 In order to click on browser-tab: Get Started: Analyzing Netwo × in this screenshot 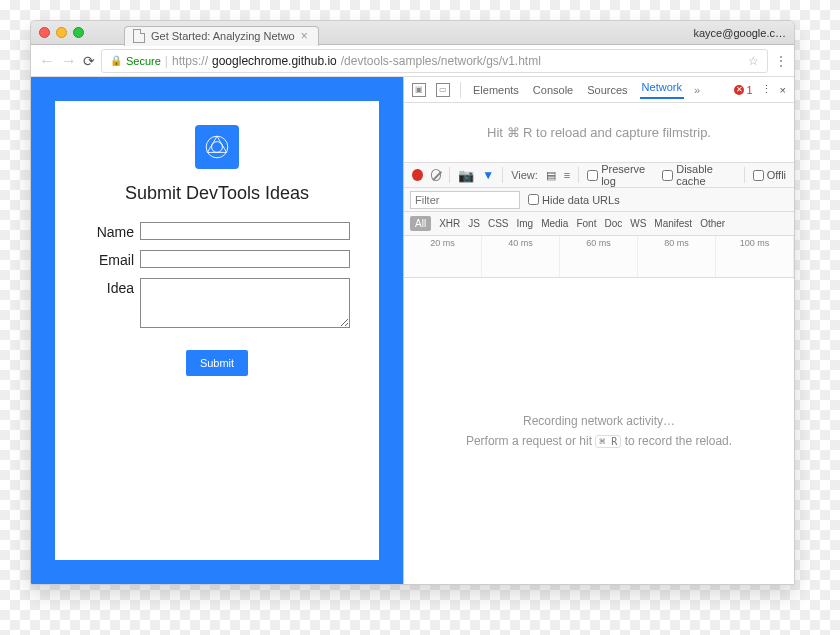, I will do `click(222, 36)`.